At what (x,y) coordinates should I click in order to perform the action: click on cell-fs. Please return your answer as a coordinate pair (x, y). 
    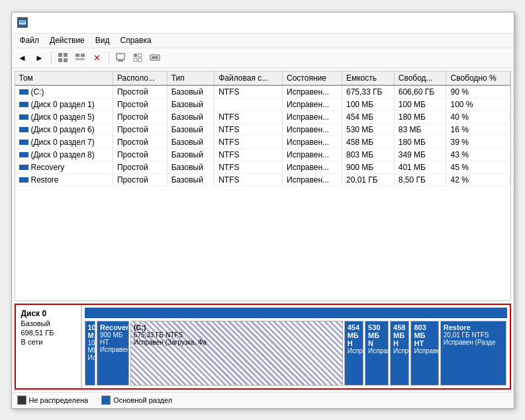
    Looking at the image, I should click on (249, 105).